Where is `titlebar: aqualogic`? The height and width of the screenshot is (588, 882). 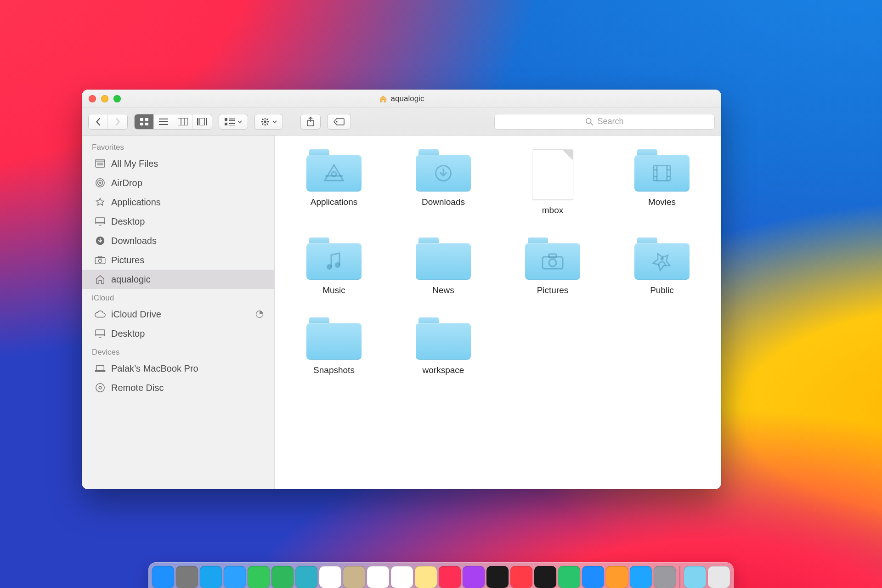
titlebar: aqualogic is located at coordinates (401, 99).